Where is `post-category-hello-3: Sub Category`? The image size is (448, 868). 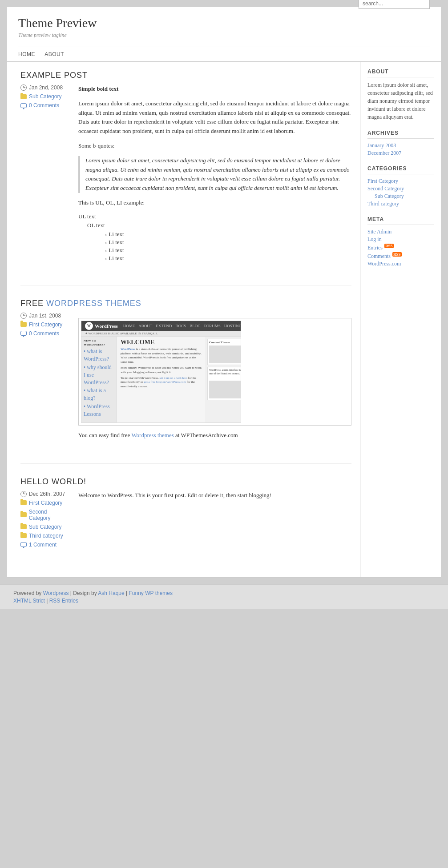 post-category-hello-3: Sub Category is located at coordinates (45, 527).